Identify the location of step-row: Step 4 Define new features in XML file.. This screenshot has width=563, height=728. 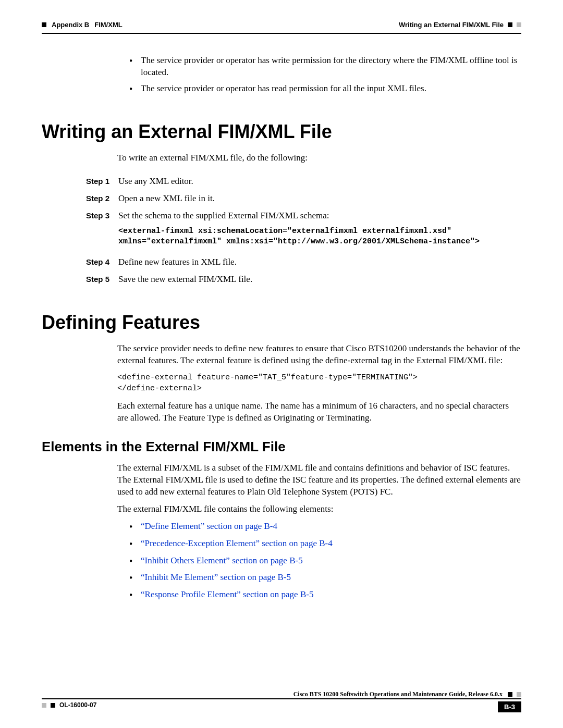
(303, 263).